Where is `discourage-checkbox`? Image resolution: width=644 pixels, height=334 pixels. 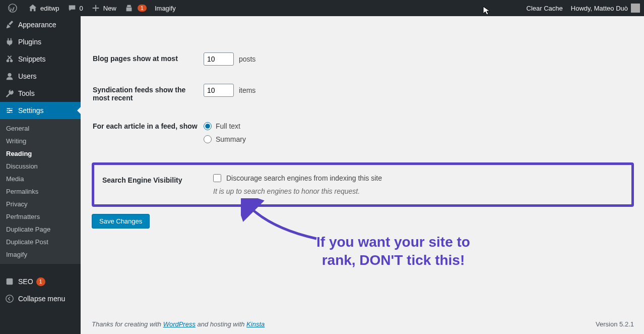 discourage-checkbox is located at coordinates (217, 178).